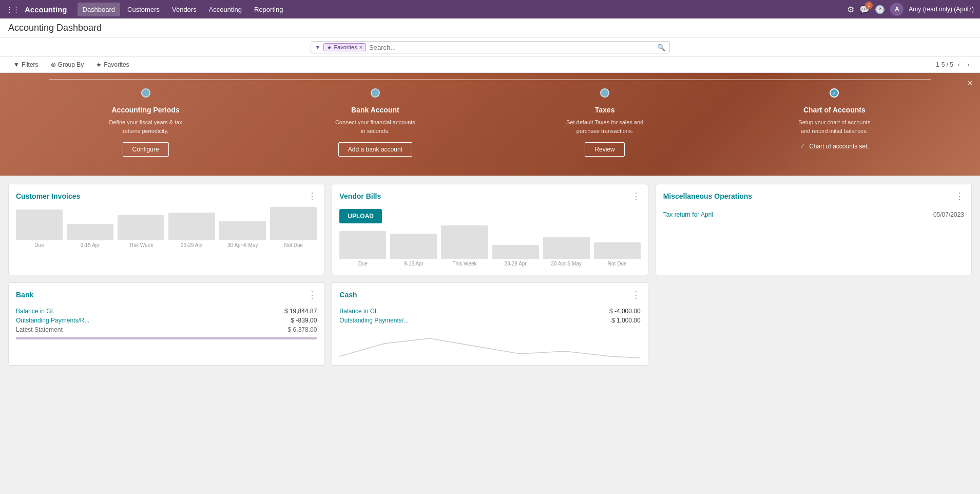 Image resolution: width=980 pixels, height=494 pixels. Describe the element at coordinates (30, 65) in the screenshot. I see `filters-label: Filters` at that location.